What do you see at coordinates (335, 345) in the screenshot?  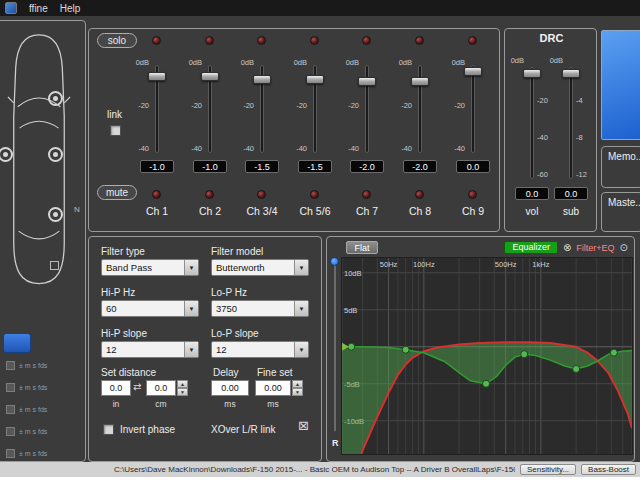 I see `eq-gain-slider-track` at bounding box center [335, 345].